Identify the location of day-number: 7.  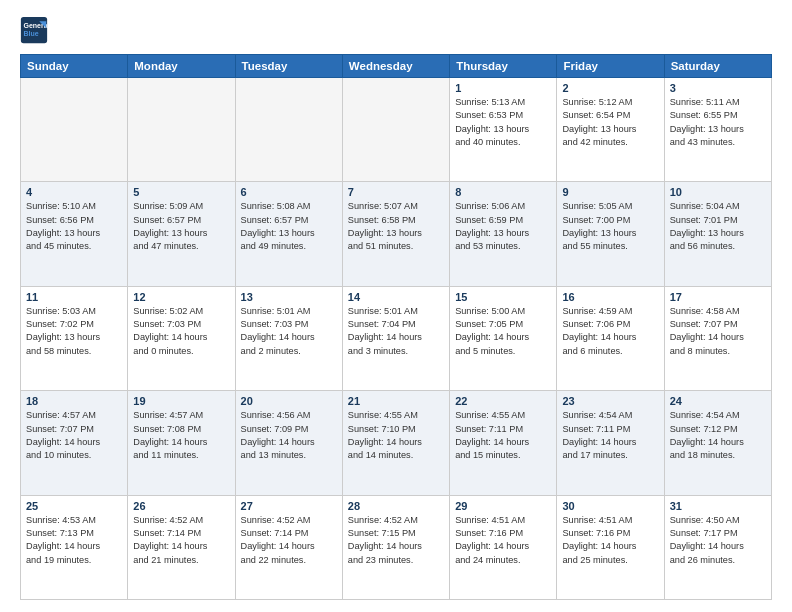
(396, 192).